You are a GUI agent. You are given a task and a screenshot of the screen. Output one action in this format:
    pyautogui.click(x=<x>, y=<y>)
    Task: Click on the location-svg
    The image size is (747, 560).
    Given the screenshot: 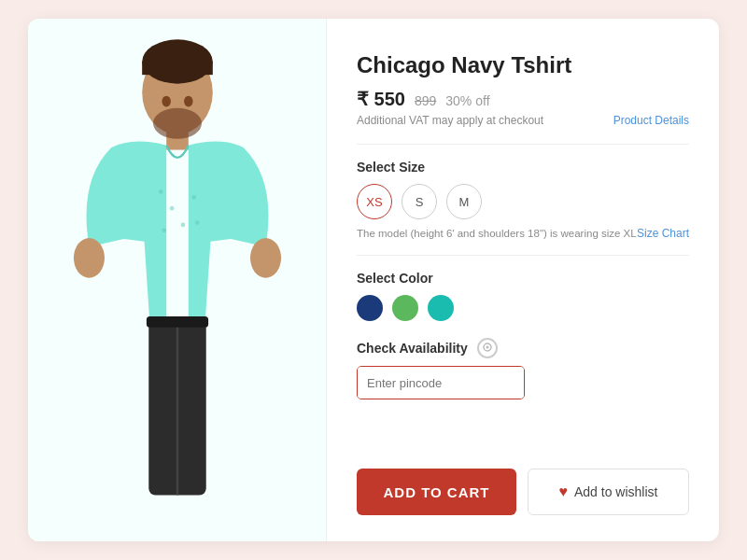 What is the action you would take?
    pyautogui.click(x=487, y=348)
    